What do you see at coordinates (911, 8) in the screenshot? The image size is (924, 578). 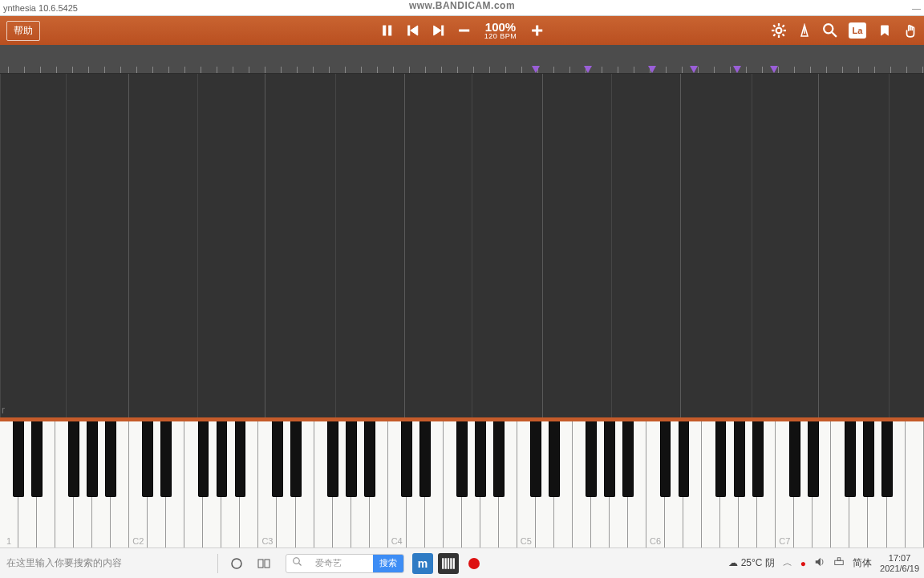 I see `window-controls: —` at bounding box center [911, 8].